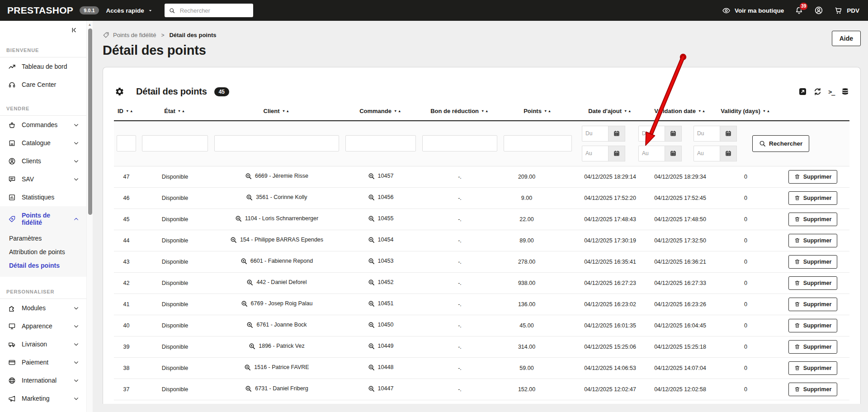  What do you see at coordinates (819, 10) in the screenshot?
I see `account-button` at bounding box center [819, 10].